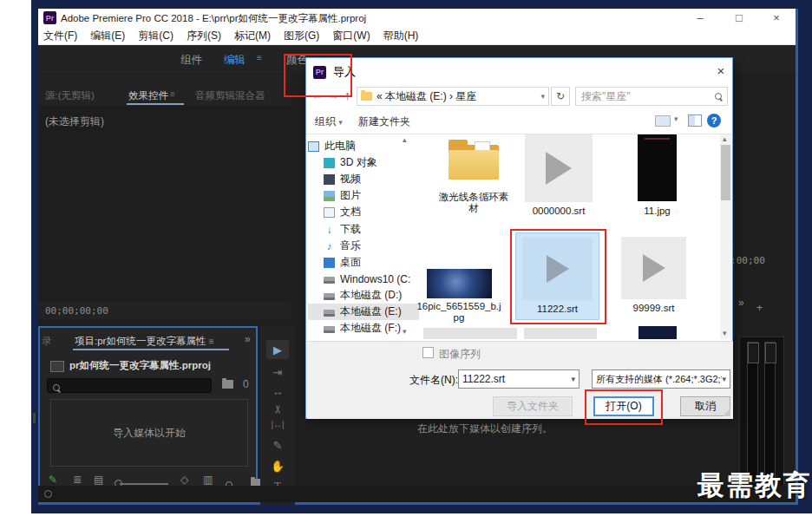 The image size is (812, 523). Describe the element at coordinates (401, 36) in the screenshot. I see `menu-help: 帮助(H)` at that location.